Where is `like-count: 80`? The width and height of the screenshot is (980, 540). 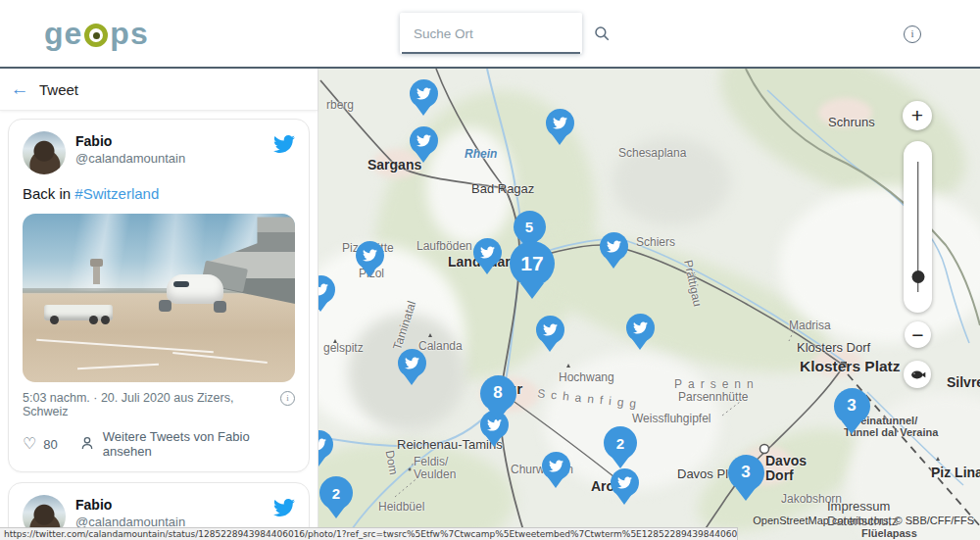 like-count: 80 is located at coordinates (50, 445).